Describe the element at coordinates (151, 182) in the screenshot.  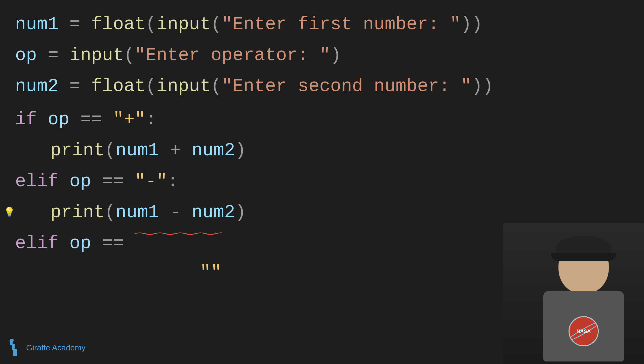
I see `str-minus: "-"` at that location.